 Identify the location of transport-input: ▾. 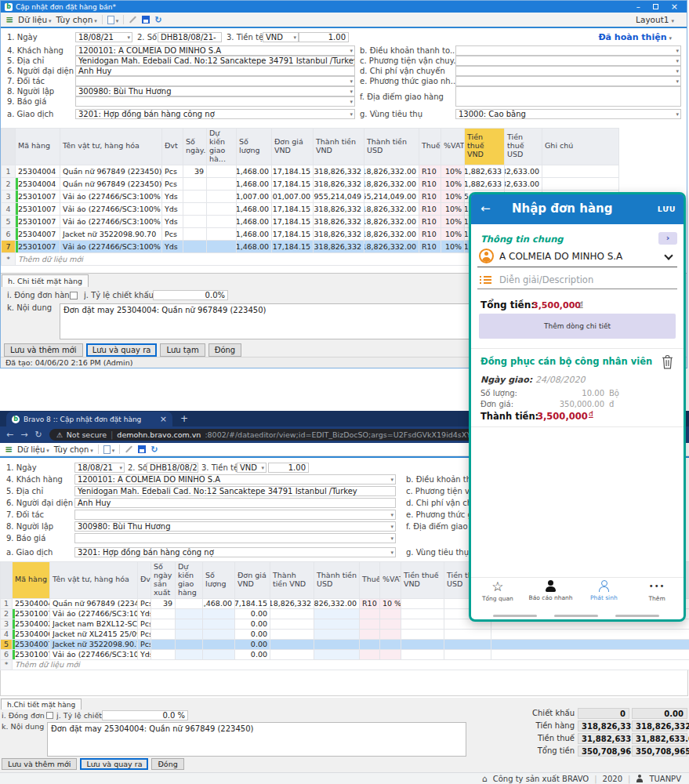
(568, 61).